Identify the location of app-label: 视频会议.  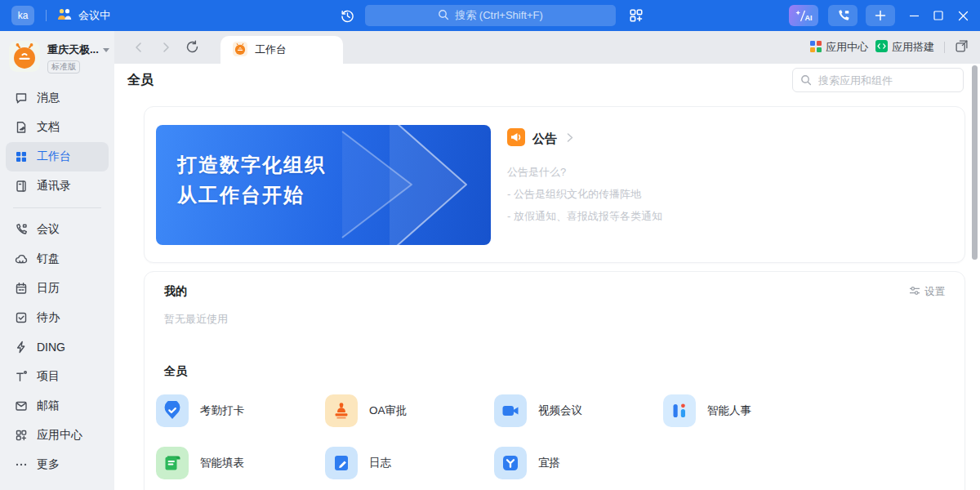
(560, 411).